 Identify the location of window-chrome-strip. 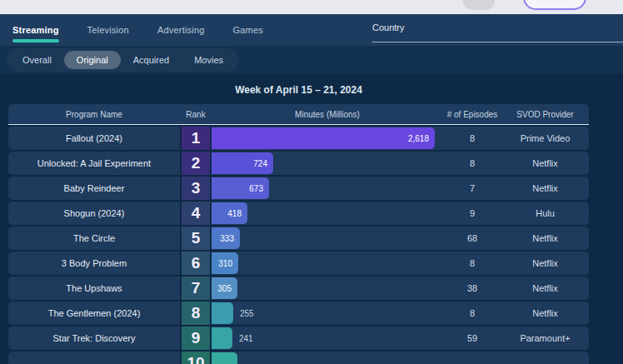
(312, 7).